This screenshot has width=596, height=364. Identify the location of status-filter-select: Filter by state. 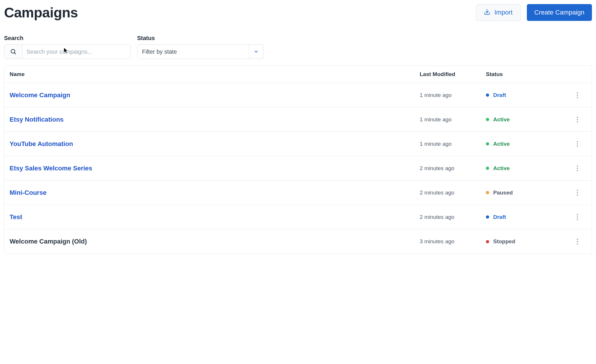
(200, 52).